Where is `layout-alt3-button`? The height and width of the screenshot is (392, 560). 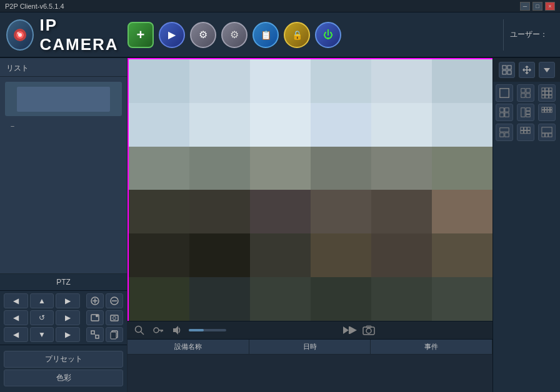
layout-alt3-button is located at coordinates (547, 132).